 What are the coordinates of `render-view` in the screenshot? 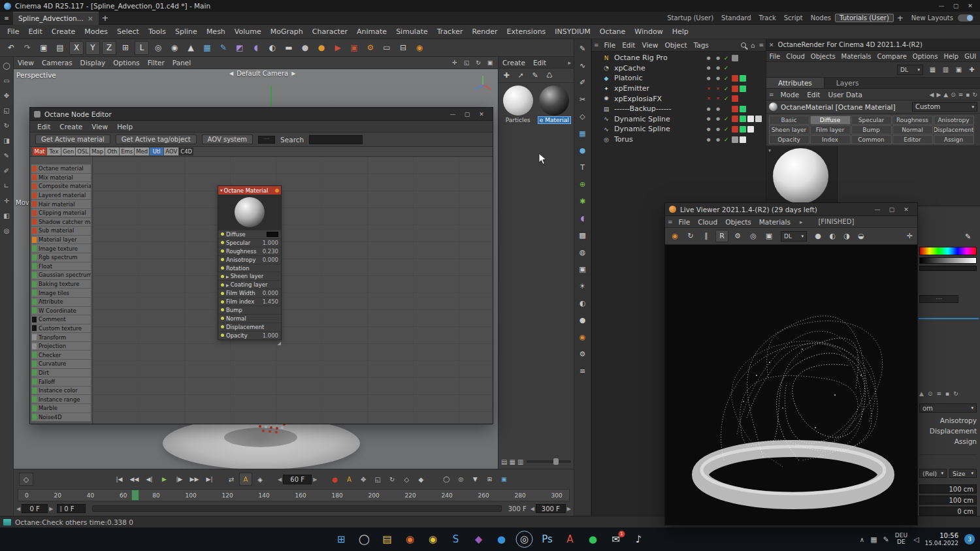 It's located at (791, 385).